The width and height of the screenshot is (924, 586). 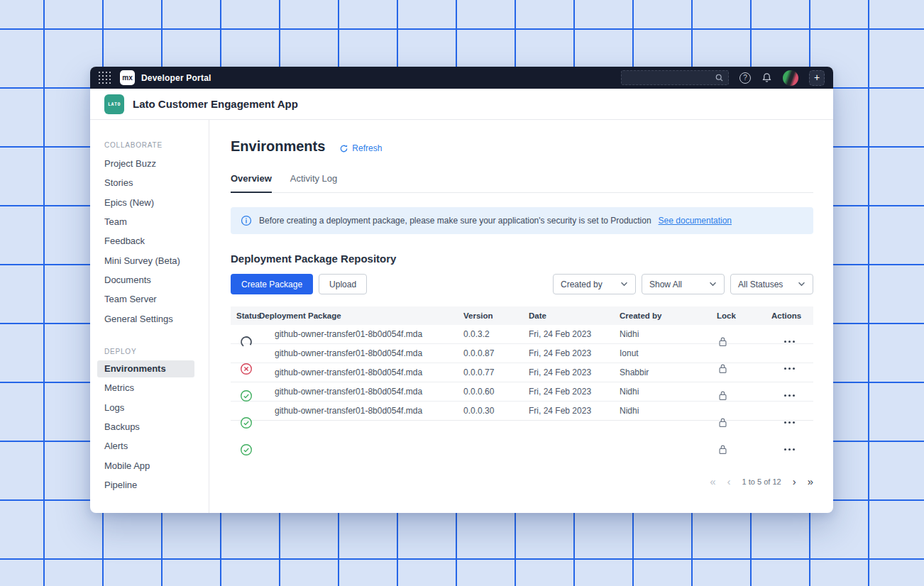 What do you see at coordinates (367, 148) in the screenshot?
I see `refresh-label: Refresh` at bounding box center [367, 148].